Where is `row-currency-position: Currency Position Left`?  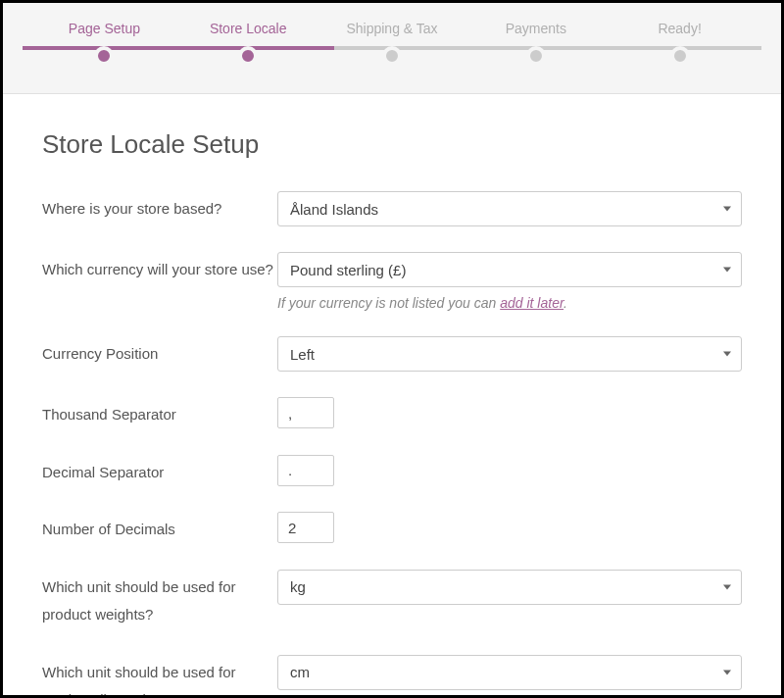
row-currency-position: Currency Position Left is located at coordinates (392, 354).